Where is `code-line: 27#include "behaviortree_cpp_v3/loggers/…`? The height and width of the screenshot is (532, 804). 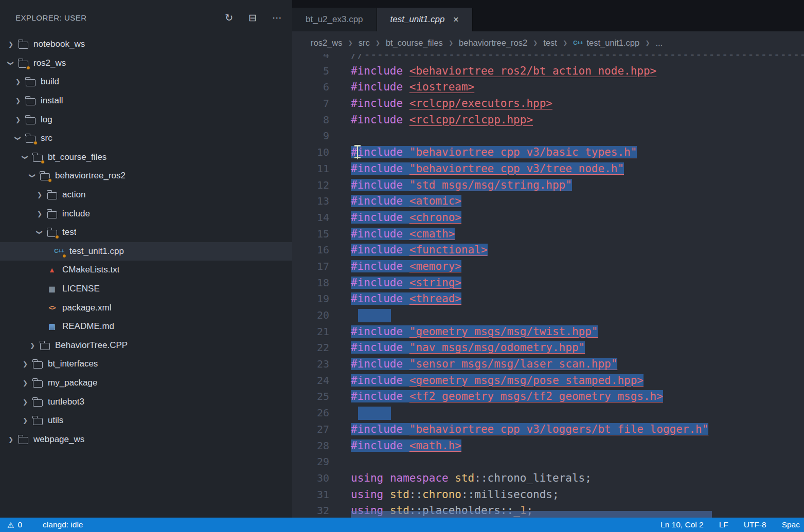 code-line: 27#include "behaviortree_cpp_v3/loggers/… is located at coordinates (548, 430).